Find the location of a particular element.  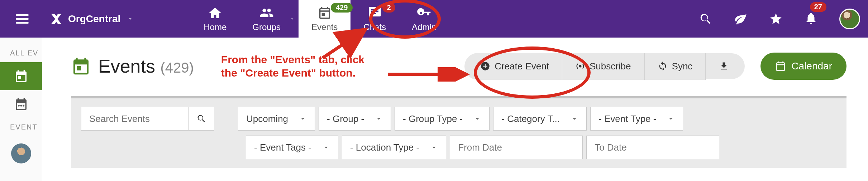

org-logo-icon is located at coordinates (56, 19).